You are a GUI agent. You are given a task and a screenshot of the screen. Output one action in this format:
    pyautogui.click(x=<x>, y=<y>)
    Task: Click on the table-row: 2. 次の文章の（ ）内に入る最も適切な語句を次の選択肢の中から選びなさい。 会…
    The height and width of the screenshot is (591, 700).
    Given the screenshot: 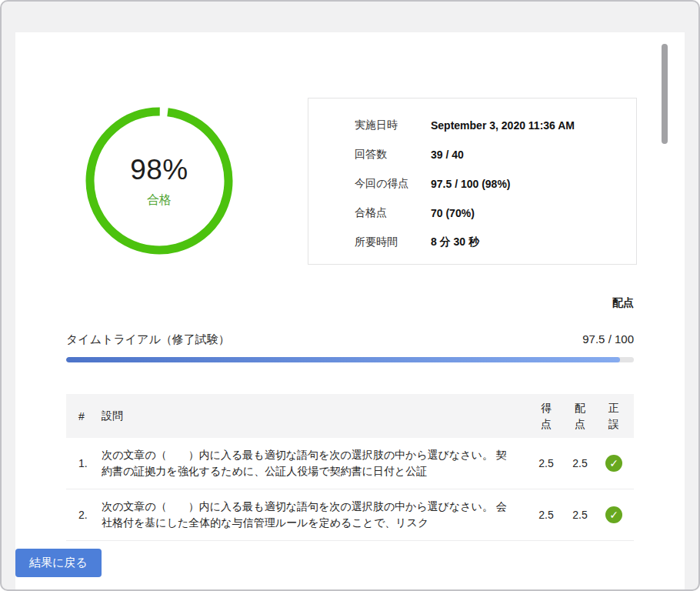 What is the action you would take?
    pyautogui.click(x=350, y=516)
    